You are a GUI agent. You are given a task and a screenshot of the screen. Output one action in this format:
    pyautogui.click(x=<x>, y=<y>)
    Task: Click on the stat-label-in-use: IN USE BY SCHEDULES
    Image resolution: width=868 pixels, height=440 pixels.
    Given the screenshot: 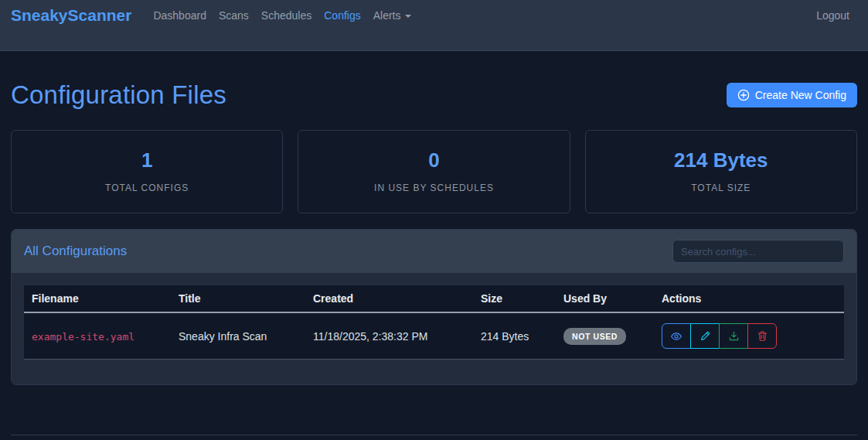 What is the action you would take?
    pyautogui.click(x=434, y=188)
    